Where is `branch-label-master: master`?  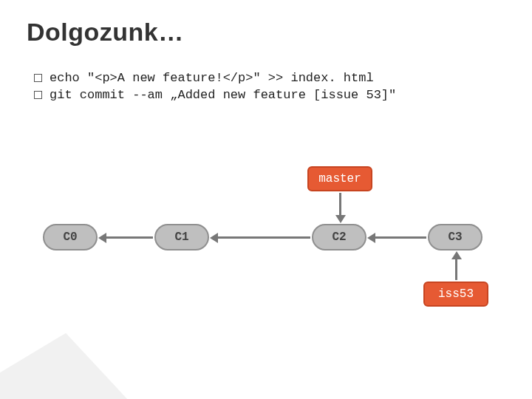 branch-label-master: master is located at coordinates (340, 179).